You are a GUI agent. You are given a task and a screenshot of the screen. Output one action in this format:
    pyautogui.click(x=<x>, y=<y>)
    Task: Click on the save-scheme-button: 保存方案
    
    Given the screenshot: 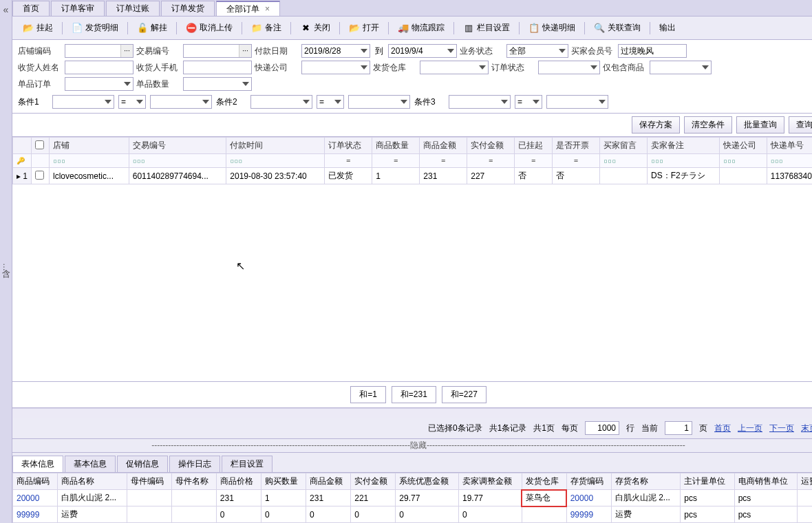 What is the action you would take?
    pyautogui.click(x=656, y=125)
    